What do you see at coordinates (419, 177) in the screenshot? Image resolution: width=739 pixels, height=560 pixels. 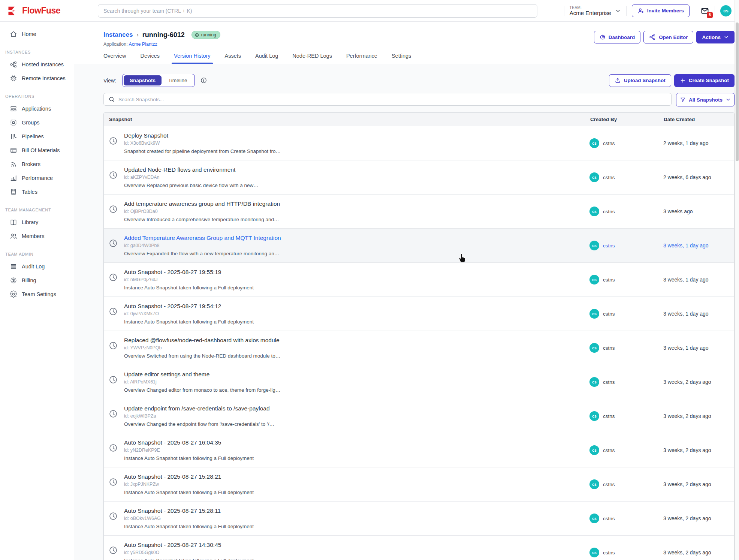 I see `table-row: Updated Node-RED flows and environment i…` at bounding box center [419, 177].